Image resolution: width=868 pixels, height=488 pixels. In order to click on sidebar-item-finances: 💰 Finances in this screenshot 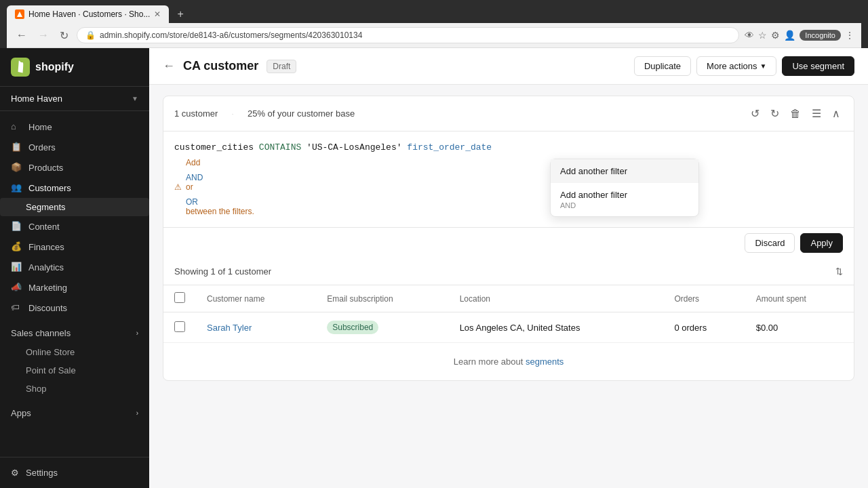, I will do `click(75, 247)`.